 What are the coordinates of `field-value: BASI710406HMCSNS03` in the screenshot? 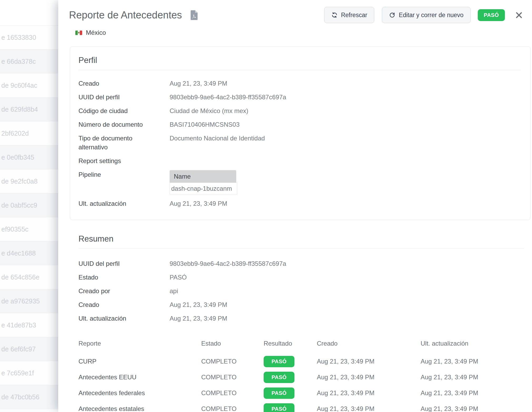 It's located at (345, 125).